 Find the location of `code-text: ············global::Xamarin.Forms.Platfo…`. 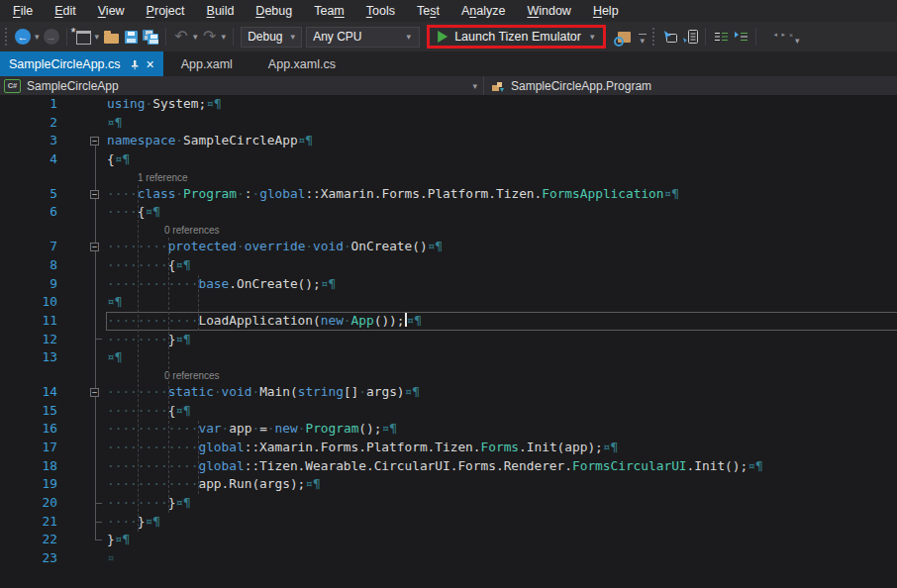

code-text: ············global::Xamarin.Forms.Platfo… is located at coordinates (502, 447).